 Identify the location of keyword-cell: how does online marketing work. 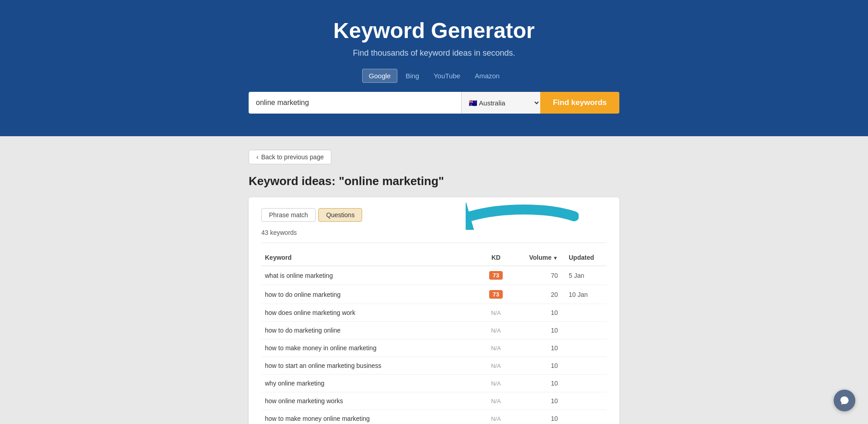
(368, 313).